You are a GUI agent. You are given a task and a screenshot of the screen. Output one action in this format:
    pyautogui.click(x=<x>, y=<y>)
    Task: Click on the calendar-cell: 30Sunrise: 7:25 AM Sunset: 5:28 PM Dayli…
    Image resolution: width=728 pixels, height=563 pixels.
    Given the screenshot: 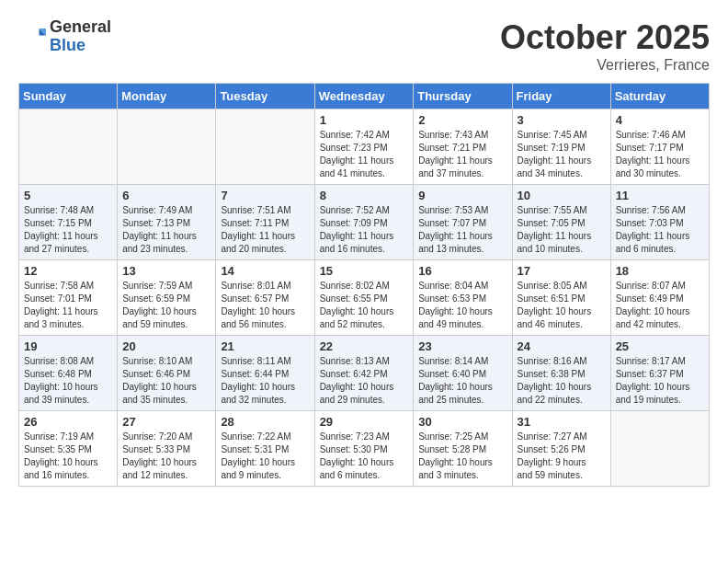 What is the action you would take?
    pyautogui.click(x=463, y=449)
    